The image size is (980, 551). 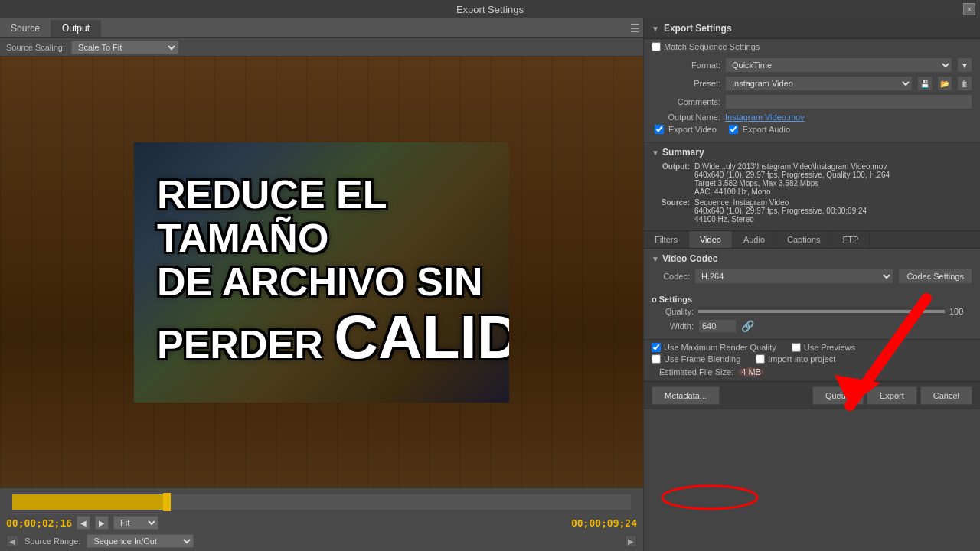 I want to click on match-sequence-row: Match Sequence Settings, so click(x=812, y=46).